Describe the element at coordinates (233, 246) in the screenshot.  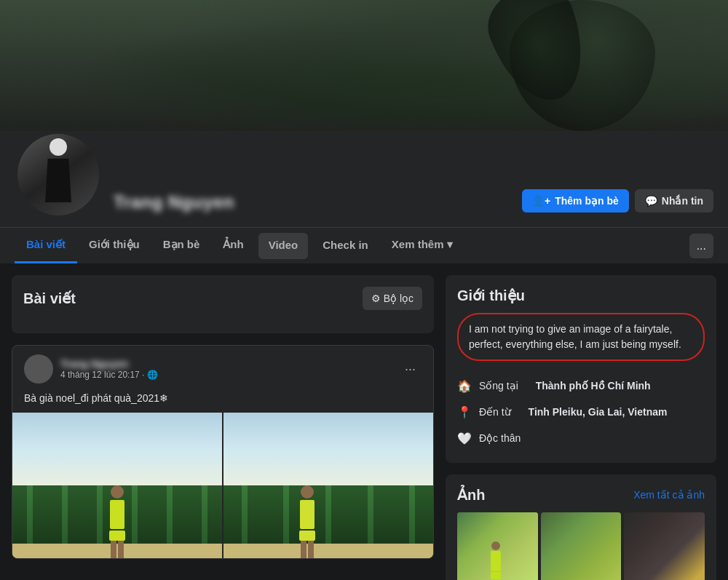
I see `tab-anh: Ảnh` at that location.